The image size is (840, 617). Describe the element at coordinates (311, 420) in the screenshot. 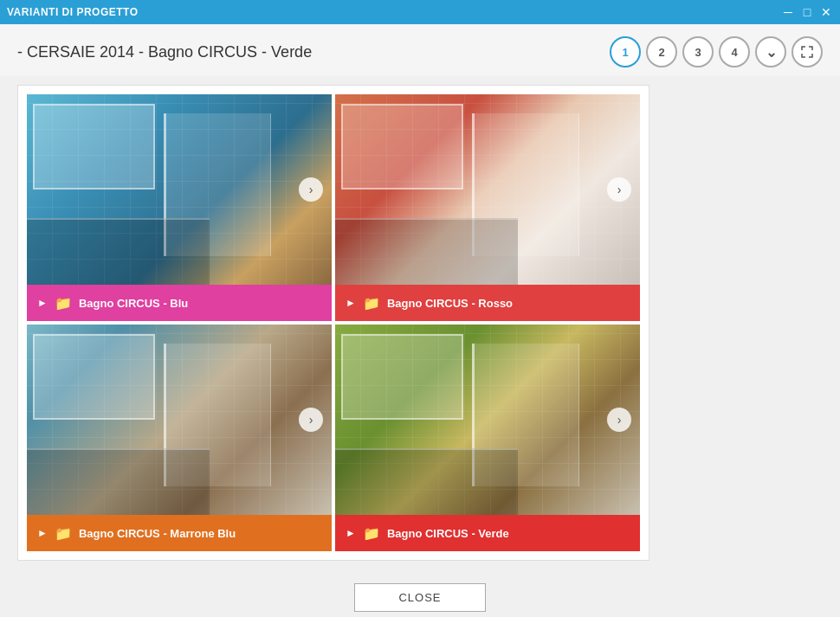

I see `next-arrow-marrone: ›` at that location.